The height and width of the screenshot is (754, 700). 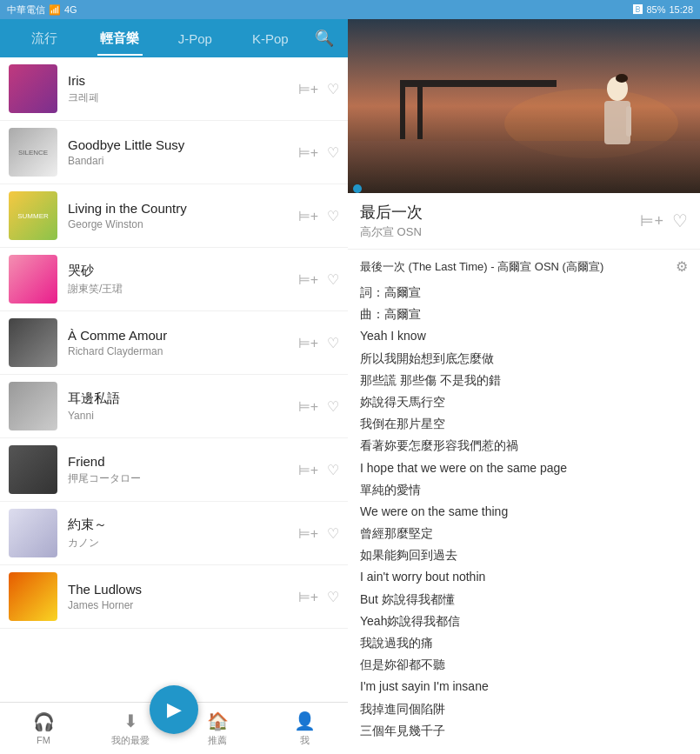 I want to click on nav-me-label: 我, so click(x=304, y=741).